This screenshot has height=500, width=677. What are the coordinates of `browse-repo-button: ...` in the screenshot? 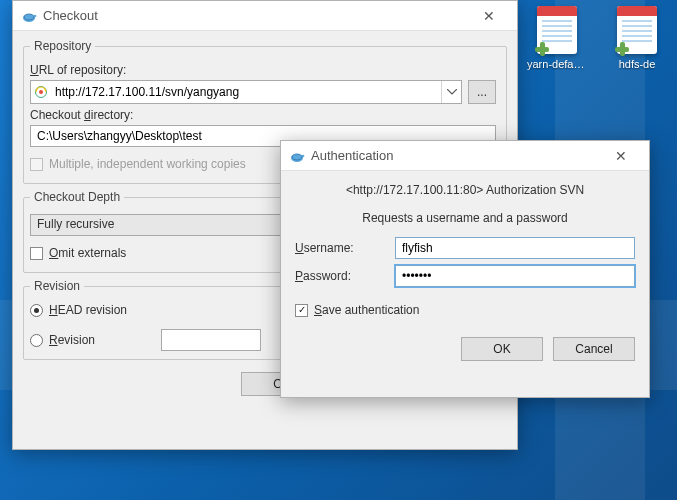 It's located at (482, 92).